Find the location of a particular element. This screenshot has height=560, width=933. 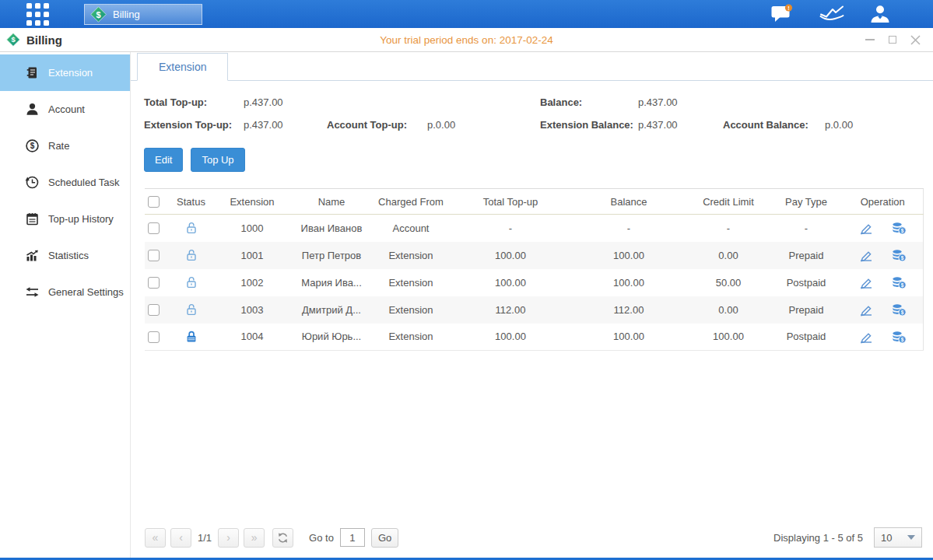

cell-pay-type: Prepaid is located at coordinates (806, 255).